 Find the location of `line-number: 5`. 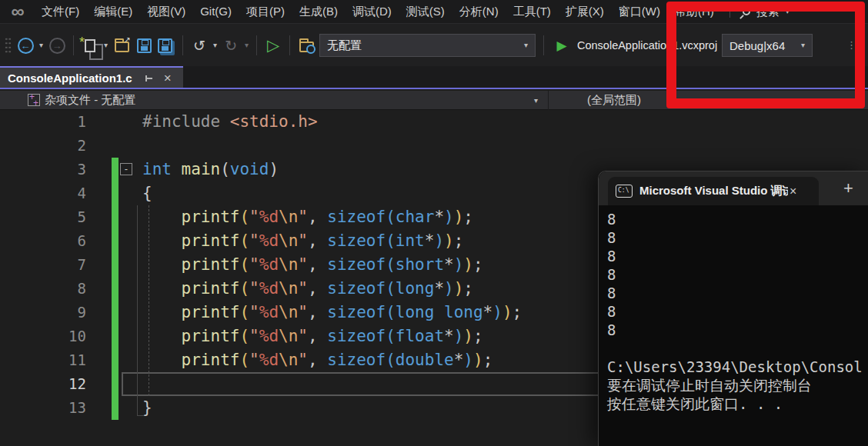

line-number: 5 is located at coordinates (43, 217).